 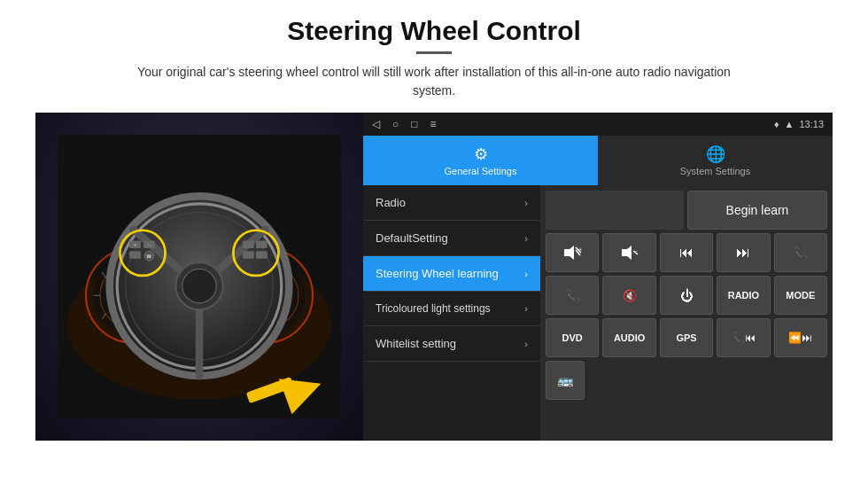 What do you see at coordinates (757, 210) in the screenshot?
I see `begin-learn-button: Begin learn` at bounding box center [757, 210].